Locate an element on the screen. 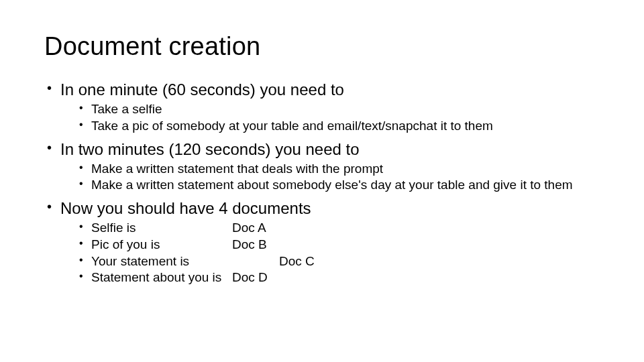 The height and width of the screenshot is (362, 644). doc-label: Selfie is is located at coordinates (162, 228).